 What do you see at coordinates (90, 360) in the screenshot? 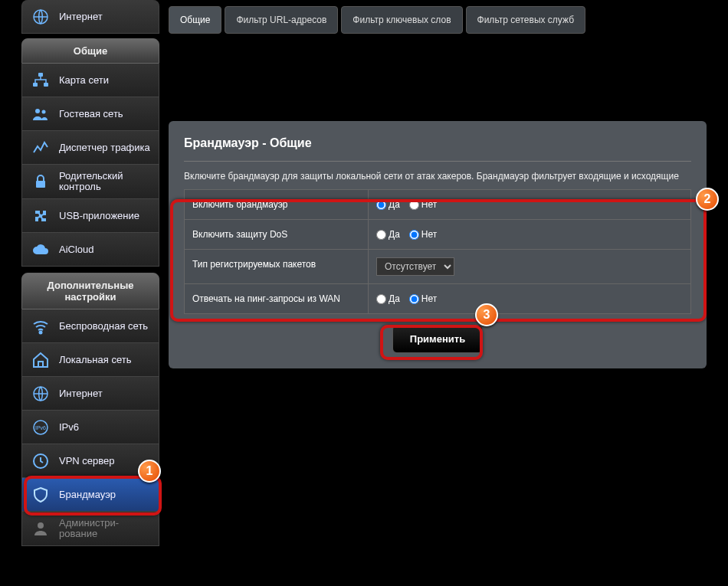
I see `sidebar-item-lan: Локальная сеть` at bounding box center [90, 360].